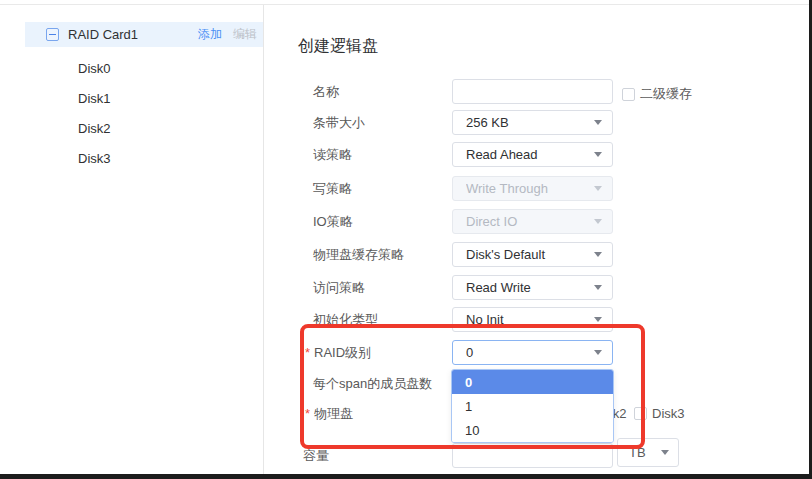 The image size is (812, 479). I want to click on screenshot-bottom-border, so click(406, 476).